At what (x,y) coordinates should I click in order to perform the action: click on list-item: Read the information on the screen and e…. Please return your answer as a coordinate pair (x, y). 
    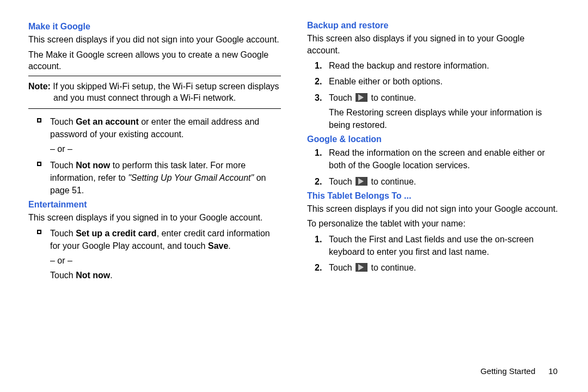
    Looking at the image, I should click on (444, 159).